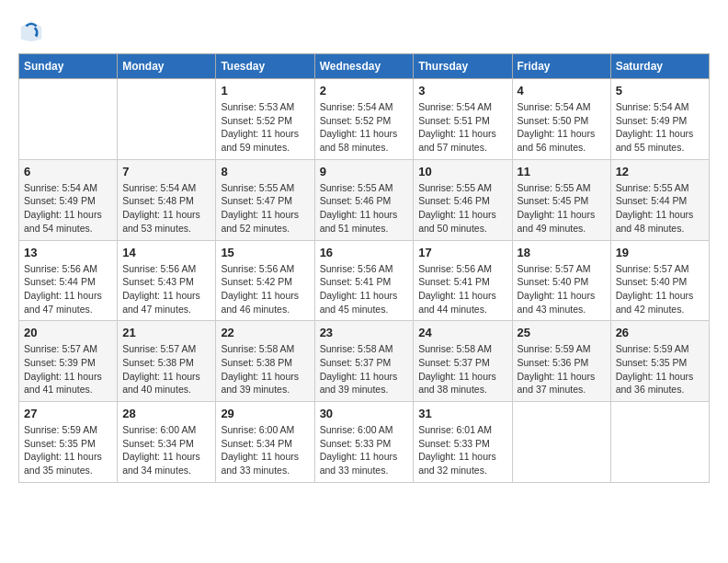 The width and height of the screenshot is (728, 563). What do you see at coordinates (660, 252) in the screenshot?
I see `day-number: 19` at bounding box center [660, 252].